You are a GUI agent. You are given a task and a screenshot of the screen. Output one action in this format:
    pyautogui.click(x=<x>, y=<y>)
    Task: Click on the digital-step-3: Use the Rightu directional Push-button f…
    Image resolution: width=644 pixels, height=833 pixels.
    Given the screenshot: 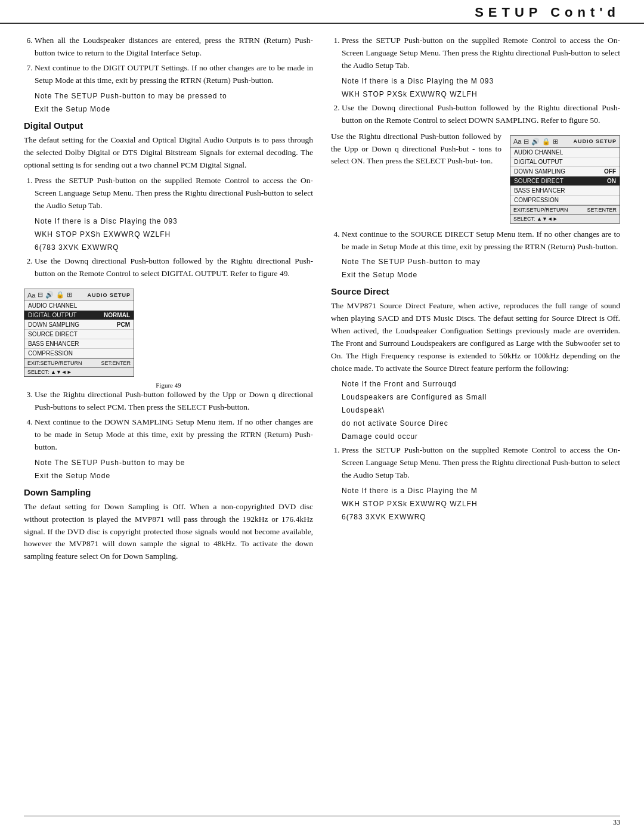 What is the action you would take?
    pyautogui.click(x=174, y=401)
    